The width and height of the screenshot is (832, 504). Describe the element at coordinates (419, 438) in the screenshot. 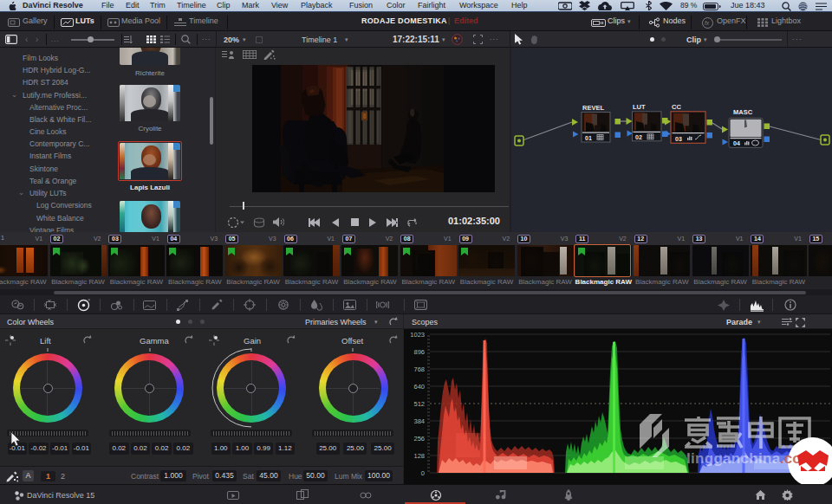

I see `svg-text: 256` at that location.